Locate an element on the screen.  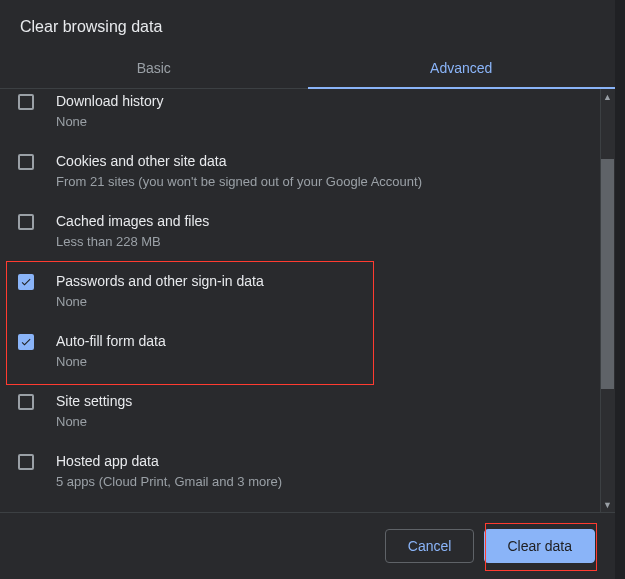
item-title: Cached images and files is located at coordinates (132, 221).